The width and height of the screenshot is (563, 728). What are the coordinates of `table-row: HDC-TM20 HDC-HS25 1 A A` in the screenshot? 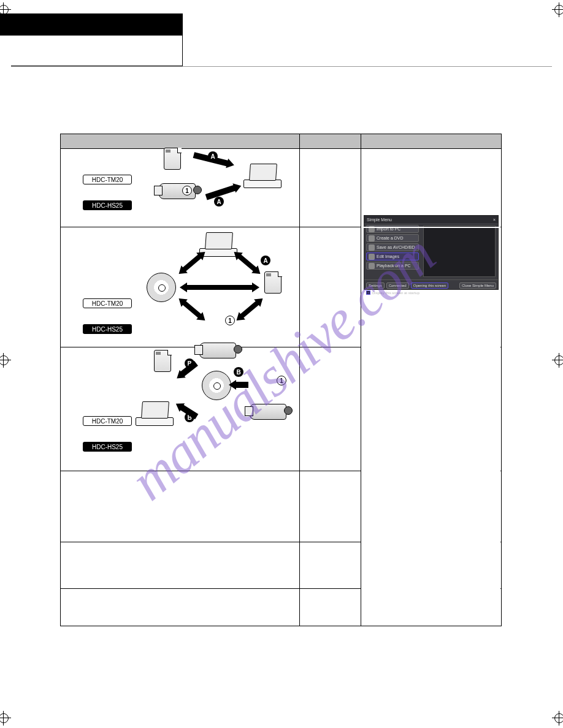 It's located at (281, 188).